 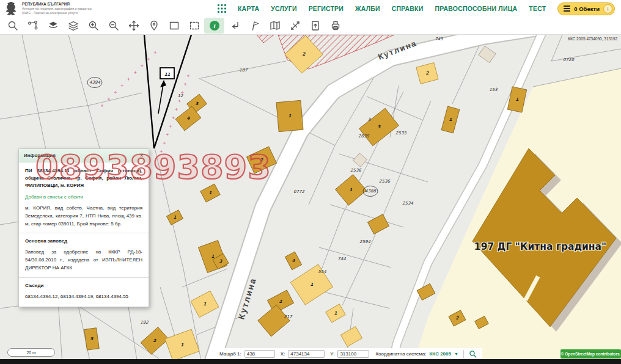 What do you see at coordinates (335, 26) in the screenshot?
I see `print-tool-button` at bounding box center [335, 26].